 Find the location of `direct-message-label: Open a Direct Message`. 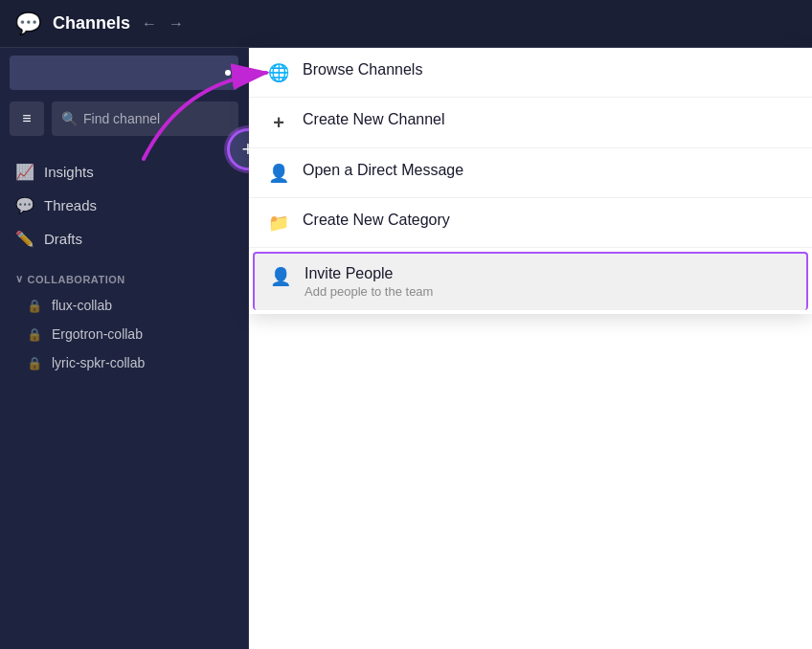

direct-message-label: Open a Direct Message is located at coordinates (383, 170).